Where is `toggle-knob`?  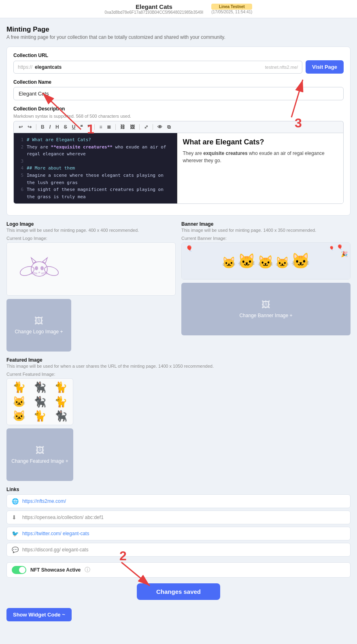
toggle-knob is located at coordinates (22, 570).